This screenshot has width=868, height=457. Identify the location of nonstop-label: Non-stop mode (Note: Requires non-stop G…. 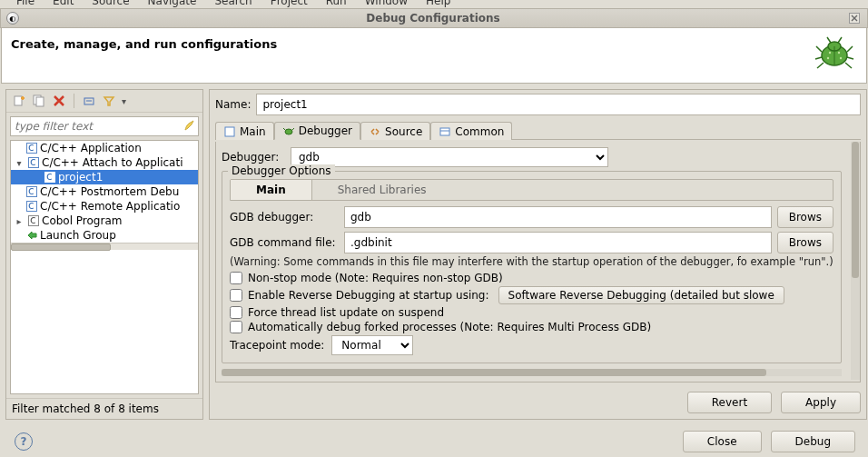
(376, 278).